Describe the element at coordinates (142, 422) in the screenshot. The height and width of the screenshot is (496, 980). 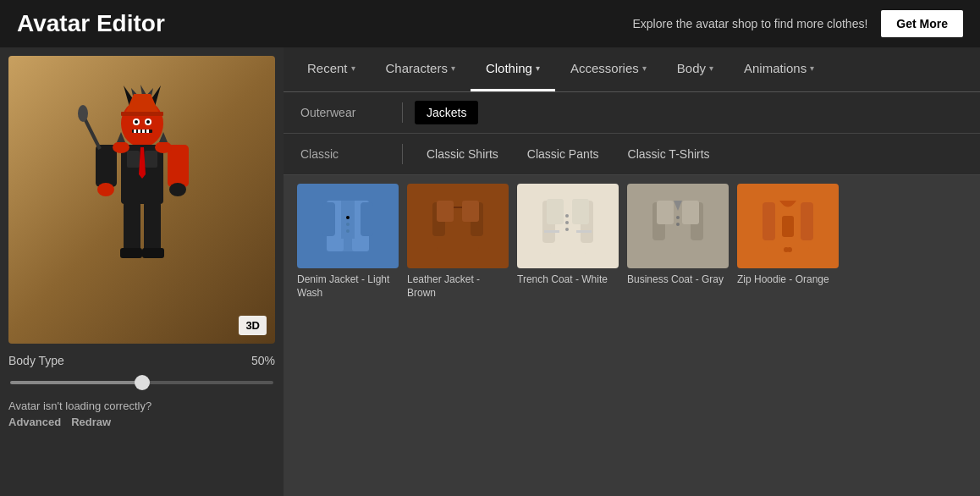
I see `avatar-links: Advanced Redraw` at that location.